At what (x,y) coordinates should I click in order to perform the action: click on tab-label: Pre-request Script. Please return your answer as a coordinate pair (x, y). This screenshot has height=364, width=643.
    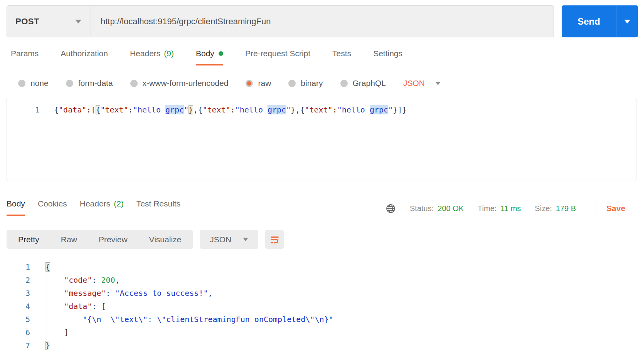
    Looking at the image, I should click on (278, 54).